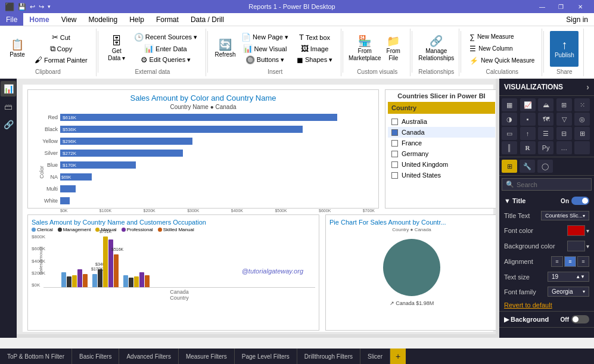 This screenshot has height=364, width=594. Describe the element at coordinates (580, 319) in the screenshot. I see `background-toggle-switch` at that location.